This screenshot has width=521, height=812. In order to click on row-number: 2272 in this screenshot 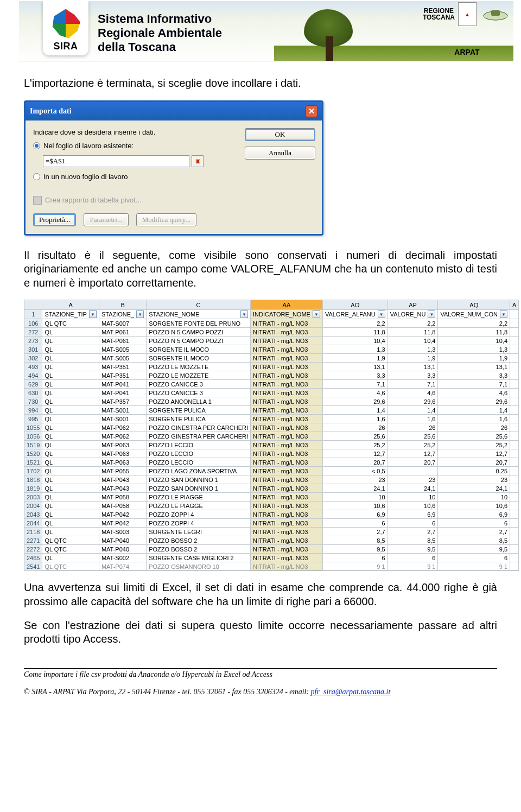, I will do `click(34, 549)`.